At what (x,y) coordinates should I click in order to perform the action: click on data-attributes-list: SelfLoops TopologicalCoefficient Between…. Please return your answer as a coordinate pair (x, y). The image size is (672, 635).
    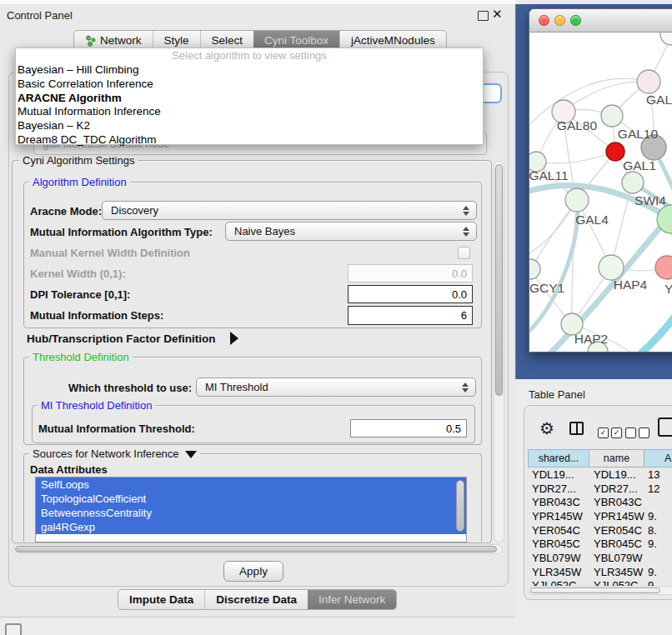
    Looking at the image, I should click on (251, 510).